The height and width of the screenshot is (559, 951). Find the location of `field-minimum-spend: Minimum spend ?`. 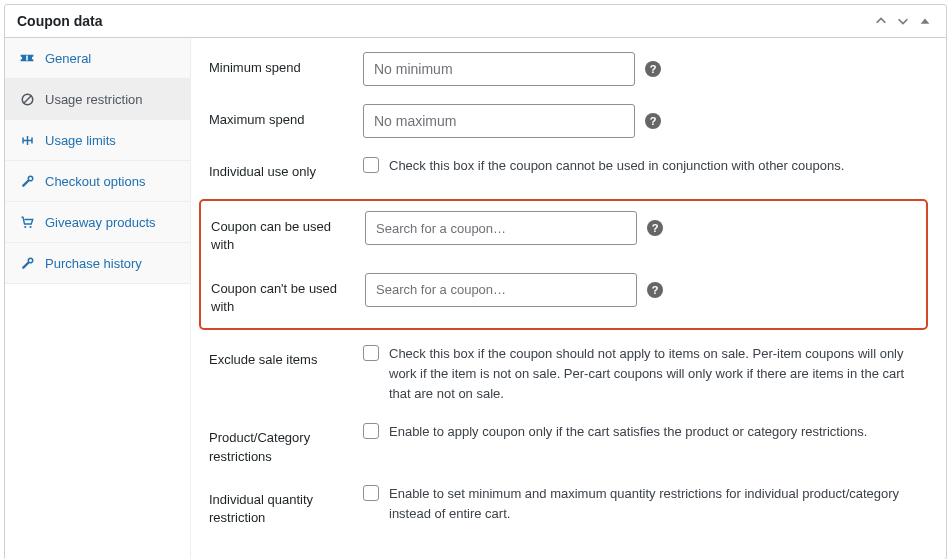

field-minimum-spend: Minimum spend ? is located at coordinates (568, 69).